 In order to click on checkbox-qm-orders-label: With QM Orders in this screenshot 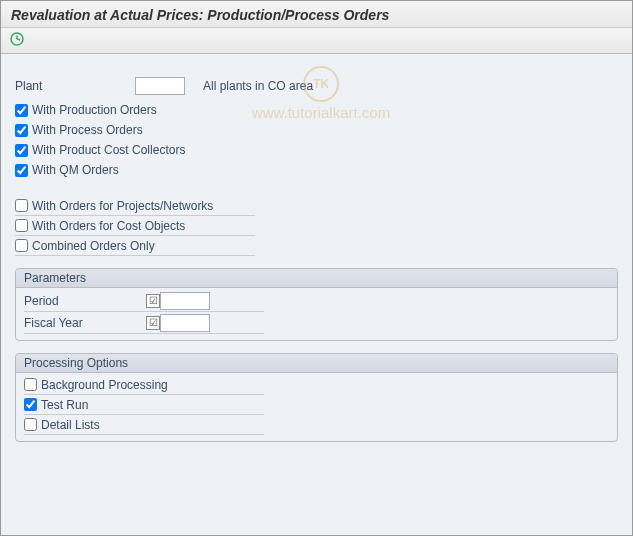, I will do `click(76, 170)`.